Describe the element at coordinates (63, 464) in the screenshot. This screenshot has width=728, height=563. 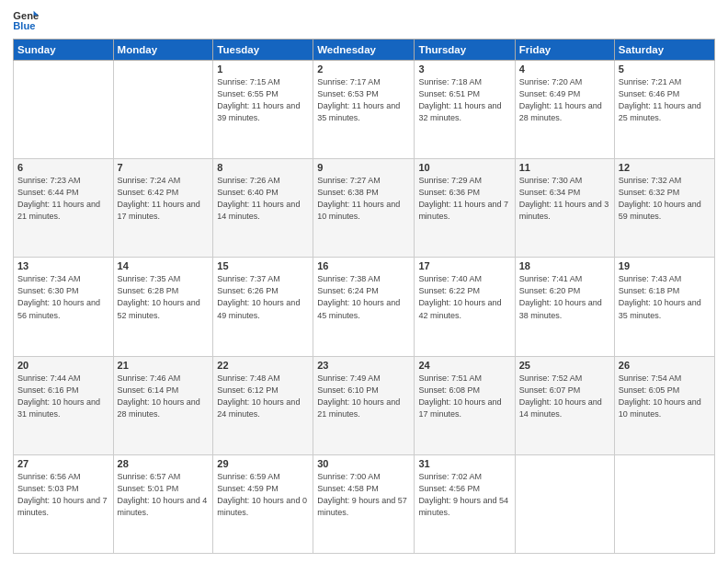
I see `day-number: 27` at that location.